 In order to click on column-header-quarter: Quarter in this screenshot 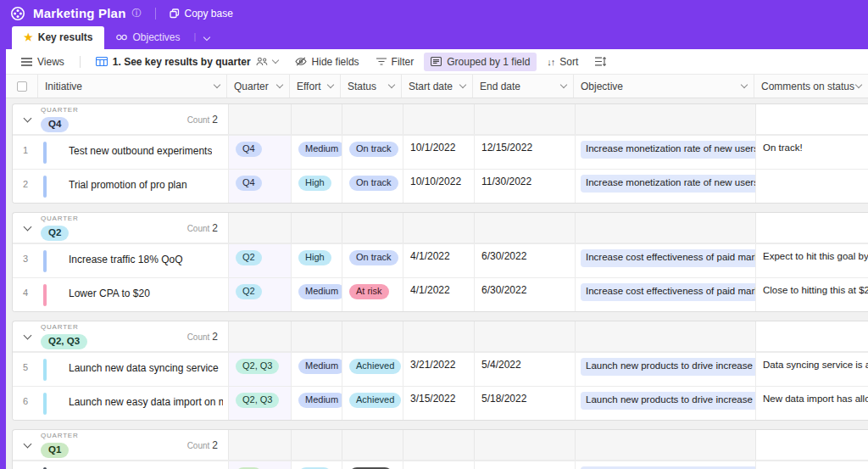, I will do `click(259, 87)`.